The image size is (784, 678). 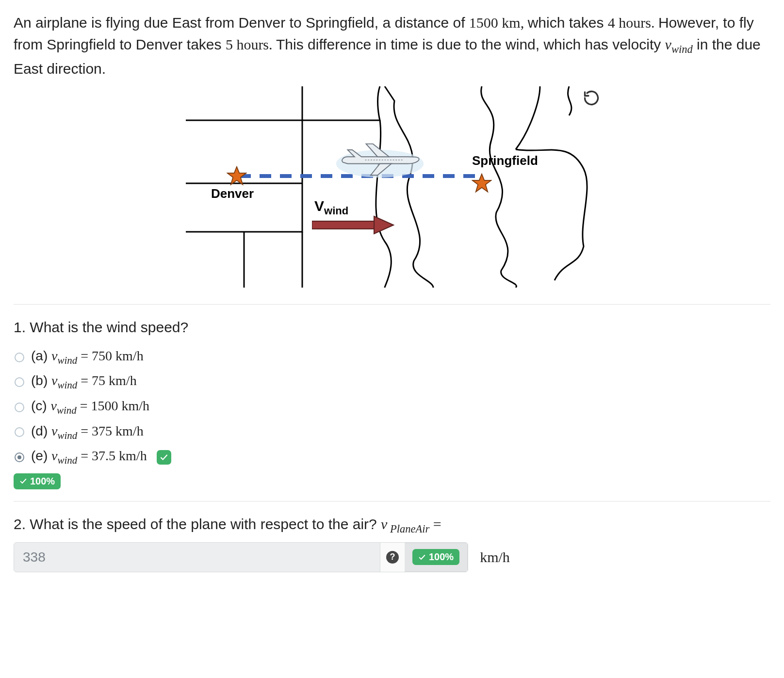 I want to click on problem-text-part-4: This difference in time is due to the wi…, so click(x=471, y=45).